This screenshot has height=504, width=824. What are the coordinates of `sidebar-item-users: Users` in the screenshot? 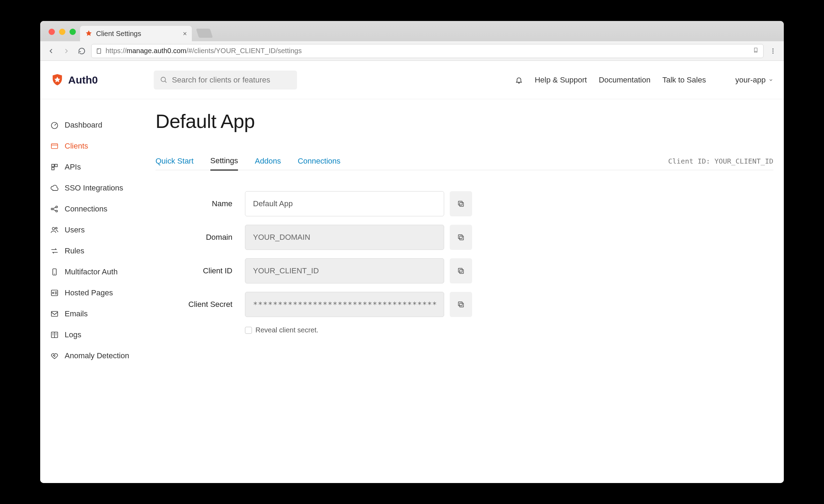 It's located at (103, 230).